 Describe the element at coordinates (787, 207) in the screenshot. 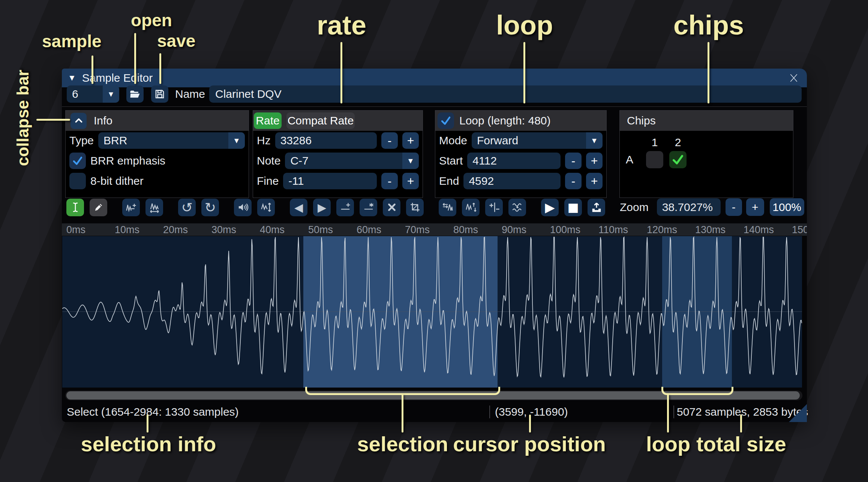

I see `zoom-reset-button: 100%` at that location.